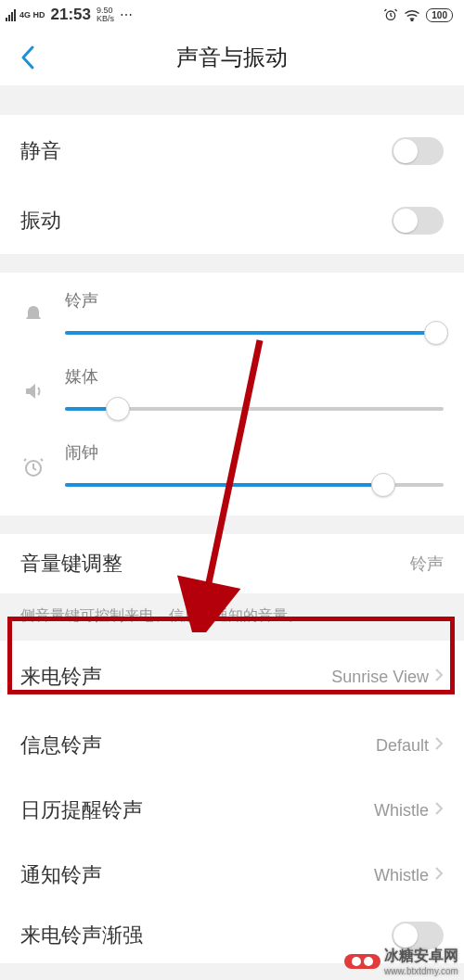 The height and width of the screenshot is (980, 464). What do you see at coordinates (33, 391) in the screenshot?
I see `speaker-icon` at bounding box center [33, 391].